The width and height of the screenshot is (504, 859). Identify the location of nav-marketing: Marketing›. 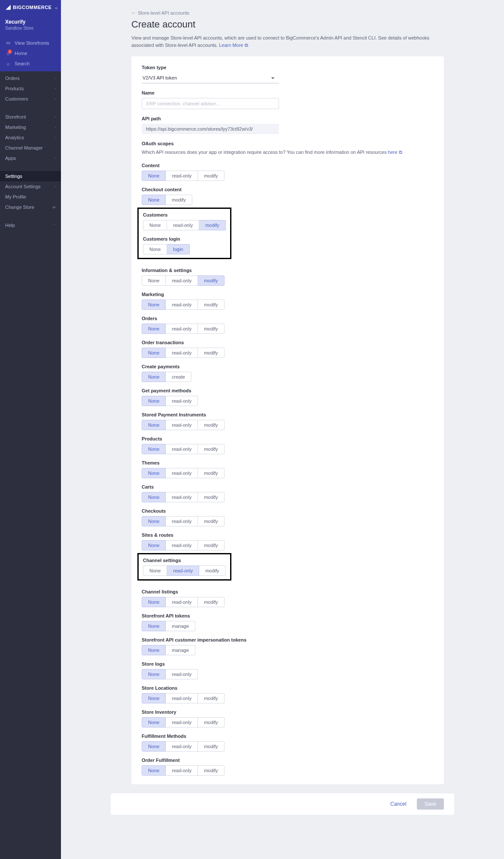
(30, 127).